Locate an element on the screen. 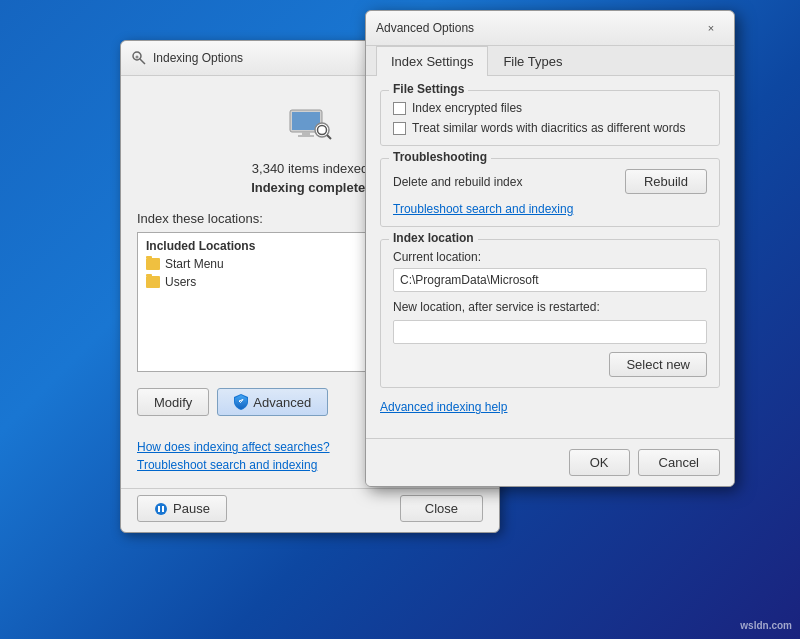 The height and width of the screenshot is (639, 800). checkbox-diacritics-label: Treat similar words with diacritics as d… is located at coordinates (548, 128).